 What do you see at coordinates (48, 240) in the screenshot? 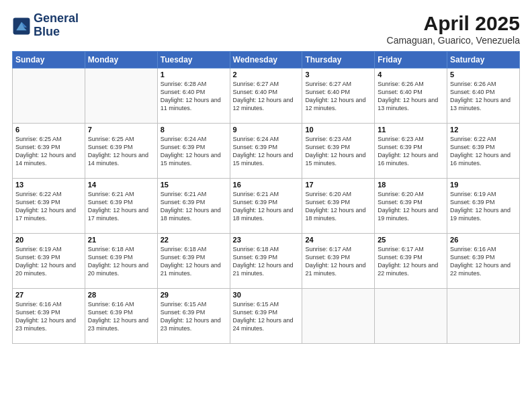
I see `day-number: 20` at bounding box center [48, 240].